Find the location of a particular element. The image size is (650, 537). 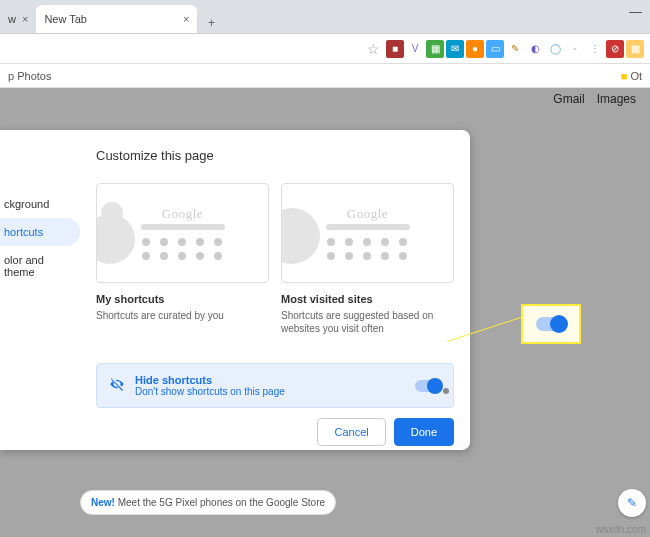

bookmark-item: ■ Ot is located at coordinates (632, 76).